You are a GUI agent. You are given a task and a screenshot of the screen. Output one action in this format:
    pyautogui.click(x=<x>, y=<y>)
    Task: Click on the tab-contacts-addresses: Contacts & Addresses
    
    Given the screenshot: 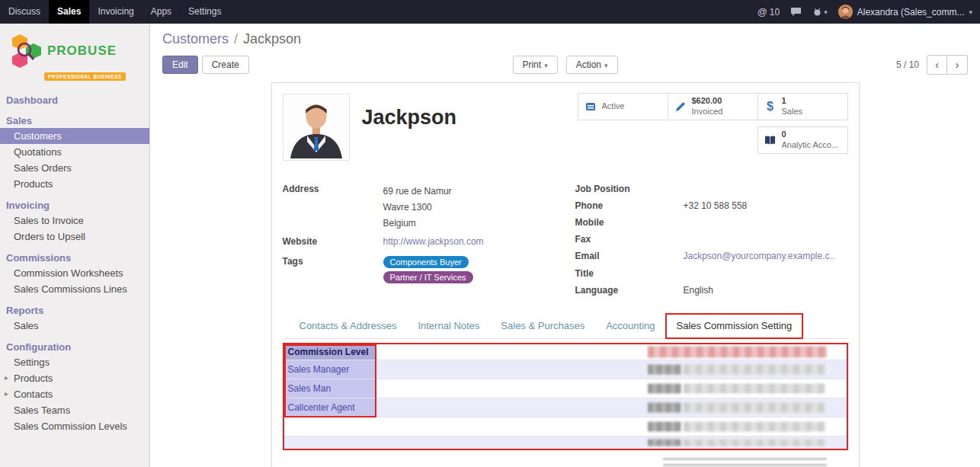 What is the action you would take?
    pyautogui.click(x=348, y=326)
    